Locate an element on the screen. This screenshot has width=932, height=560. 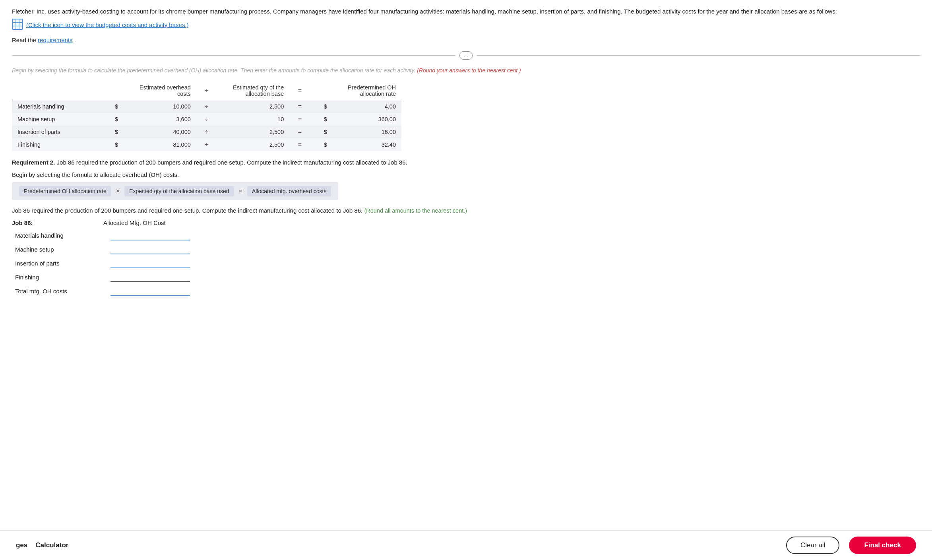
divider-line-left is located at coordinates (234, 56).